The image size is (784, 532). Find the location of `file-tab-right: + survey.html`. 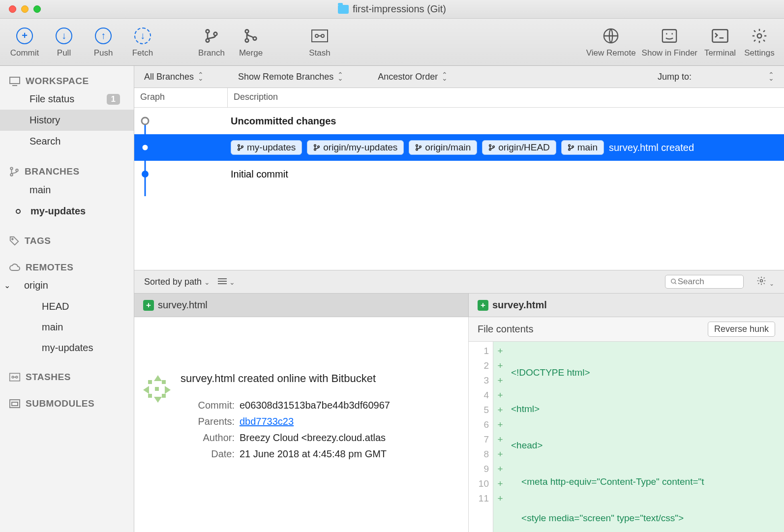

file-tab-right: + survey.html is located at coordinates (513, 305).